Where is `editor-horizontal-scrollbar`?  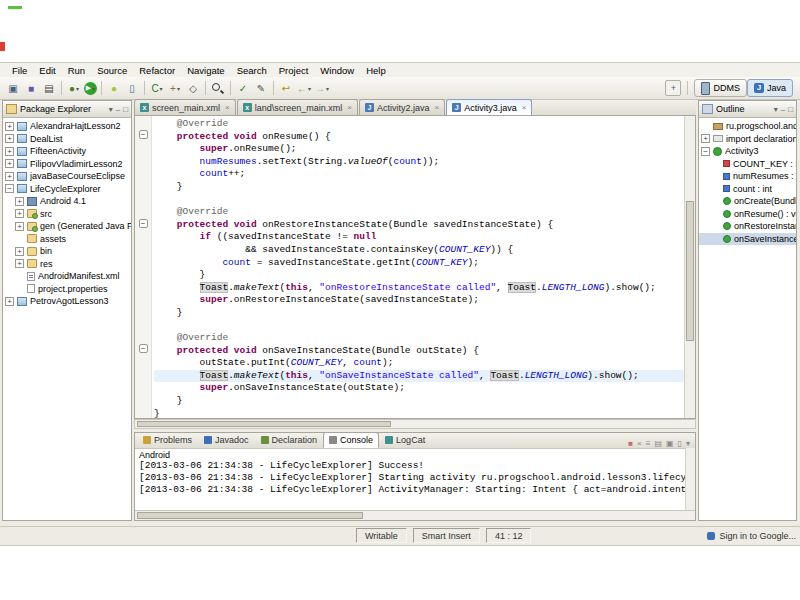 editor-horizontal-scrollbar is located at coordinates (415, 424).